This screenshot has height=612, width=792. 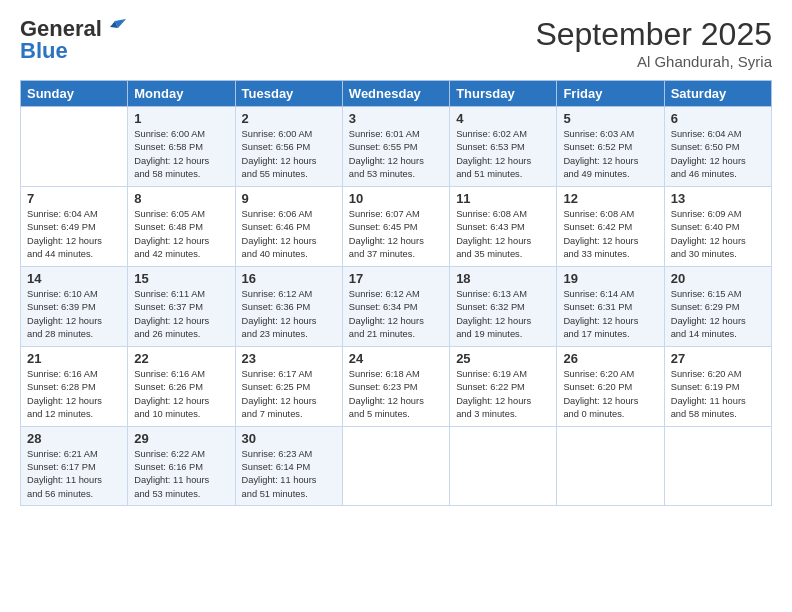 I want to click on calendar-cell: 3Sunrise: 6:01 AMSunset: 6:55 PMDaylight…, so click(x=396, y=147).